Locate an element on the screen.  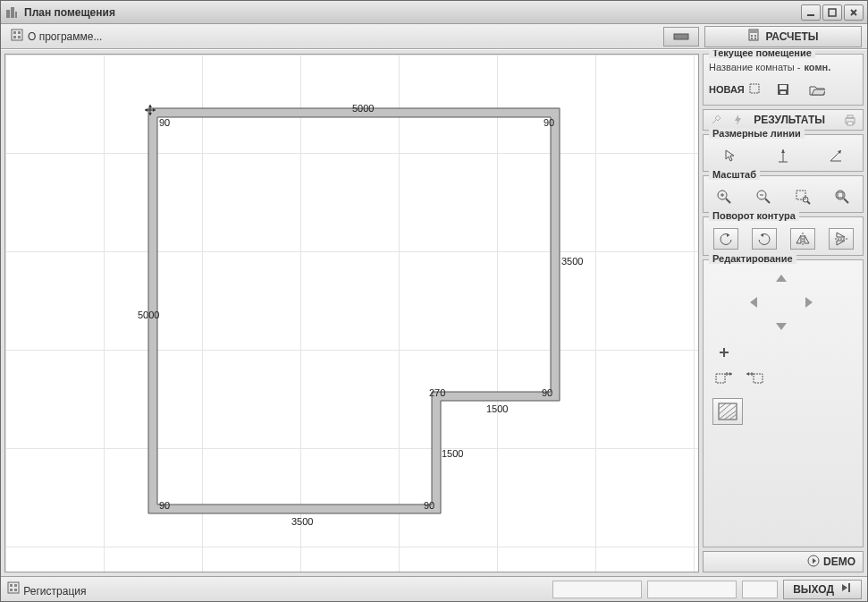
close-button is located at coordinates (854, 13).